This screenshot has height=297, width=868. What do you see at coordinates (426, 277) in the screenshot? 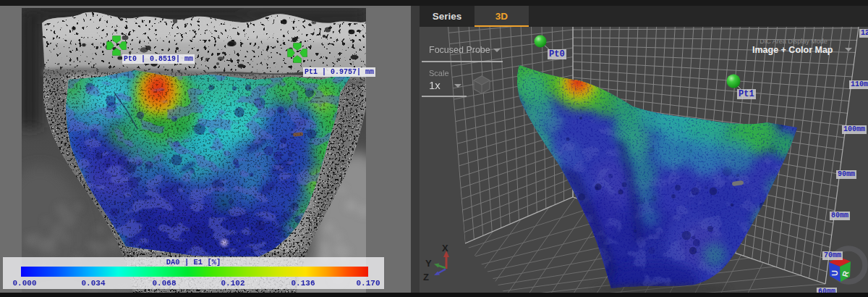
I see `svg-text: Z` at bounding box center [426, 277].